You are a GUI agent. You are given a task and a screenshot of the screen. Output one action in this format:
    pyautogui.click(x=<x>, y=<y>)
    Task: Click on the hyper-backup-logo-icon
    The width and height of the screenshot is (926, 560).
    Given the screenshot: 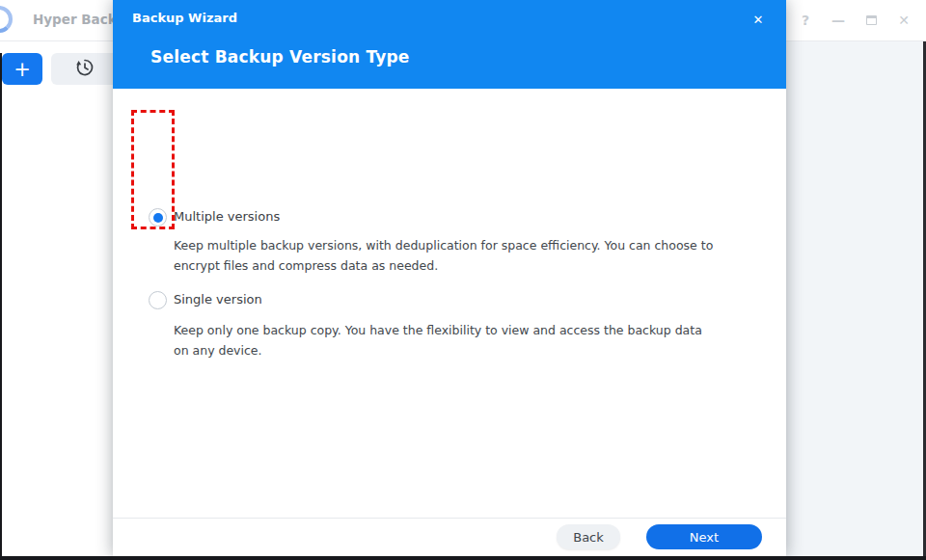 What is the action you would take?
    pyautogui.click(x=6, y=19)
    